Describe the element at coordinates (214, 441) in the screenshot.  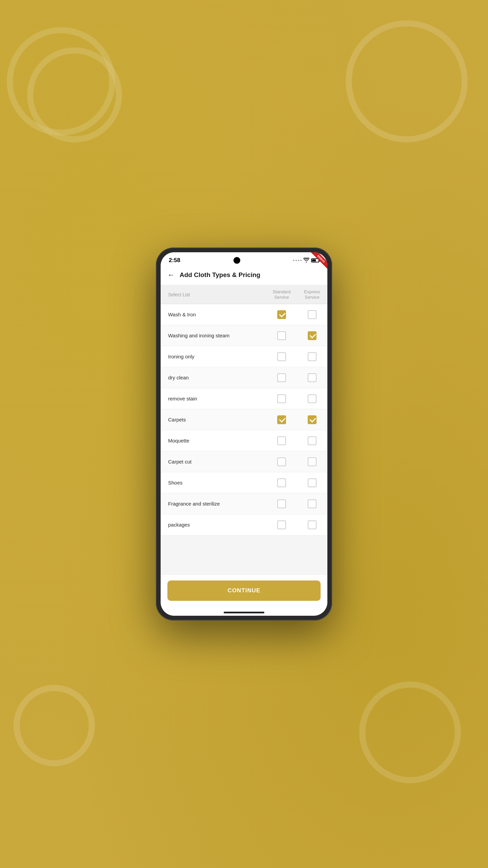
I see `row-label: Moquette` at that location.